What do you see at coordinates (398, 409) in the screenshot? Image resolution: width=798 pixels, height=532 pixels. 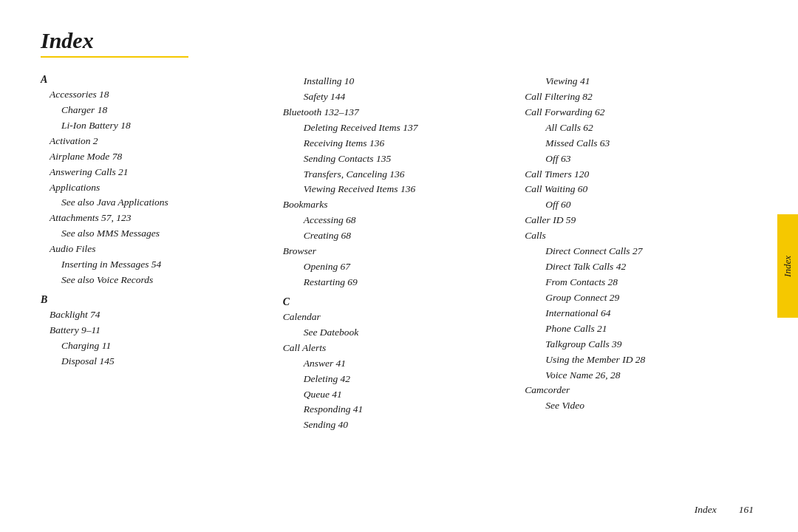 I see `entry-responding: Responding 41` at bounding box center [398, 409].